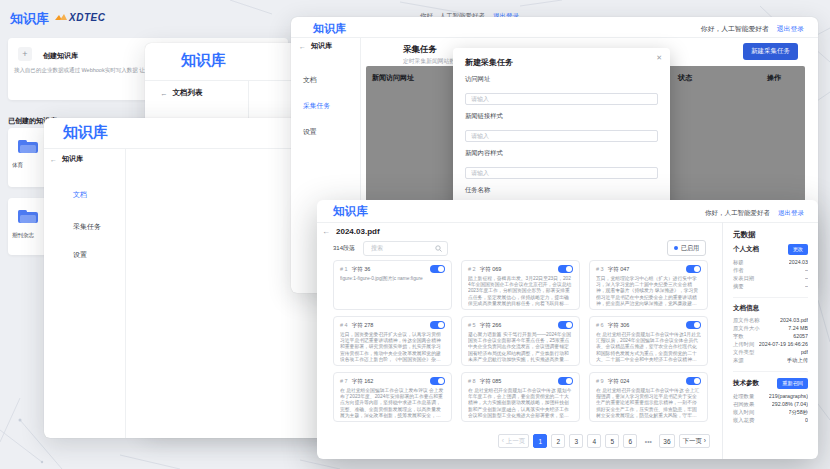 The image size is (830, 469). What do you see at coordinates (182, 93) in the screenshot?
I see `back-doclist: ← 文档列表` at bounding box center [182, 93].